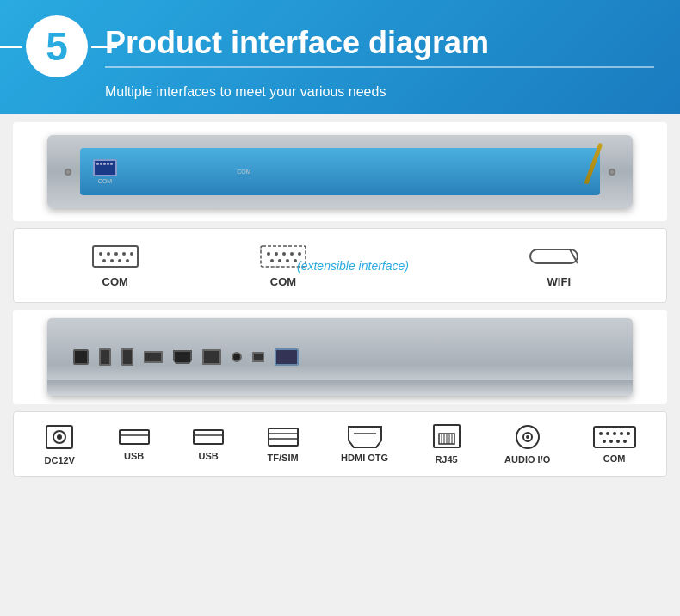  I want to click on interface-item-tfsim: TF/SIM, so click(283, 444).